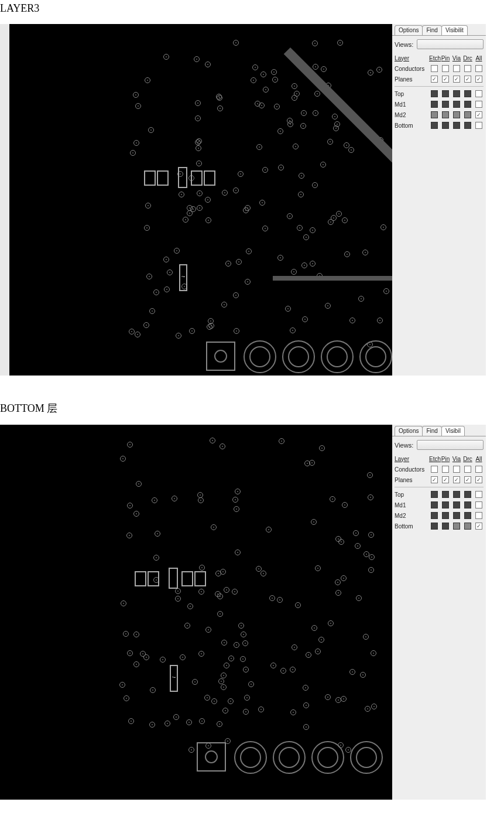  Describe the element at coordinates (183, 278) in the screenshot. I see `resistor-outline` at that location.